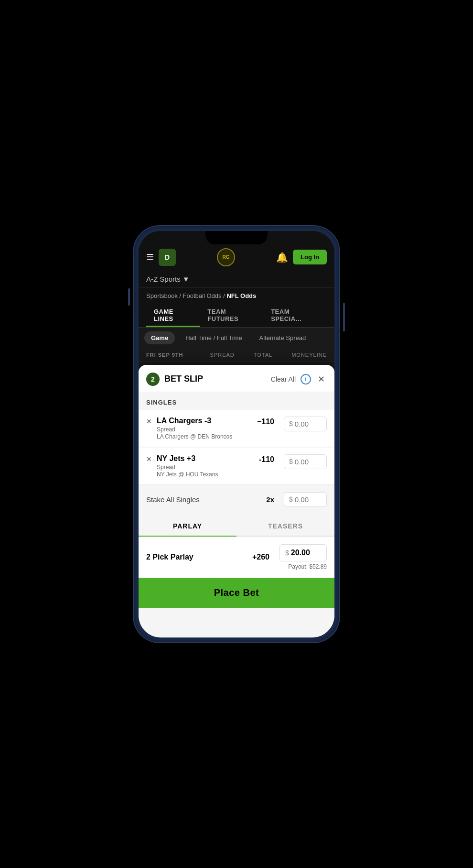 The height and width of the screenshot is (868, 473). I want to click on info-icon: i, so click(306, 379).